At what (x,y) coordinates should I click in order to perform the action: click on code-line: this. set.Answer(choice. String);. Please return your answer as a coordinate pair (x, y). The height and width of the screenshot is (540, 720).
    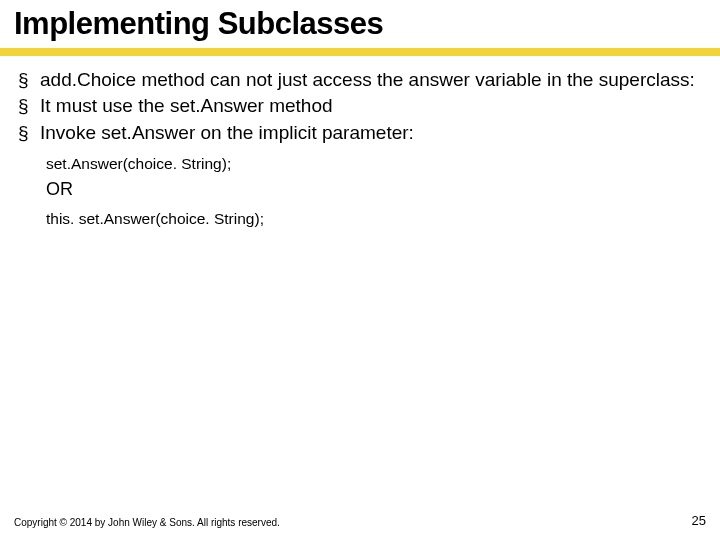
    Looking at the image, I should click on (374, 219).